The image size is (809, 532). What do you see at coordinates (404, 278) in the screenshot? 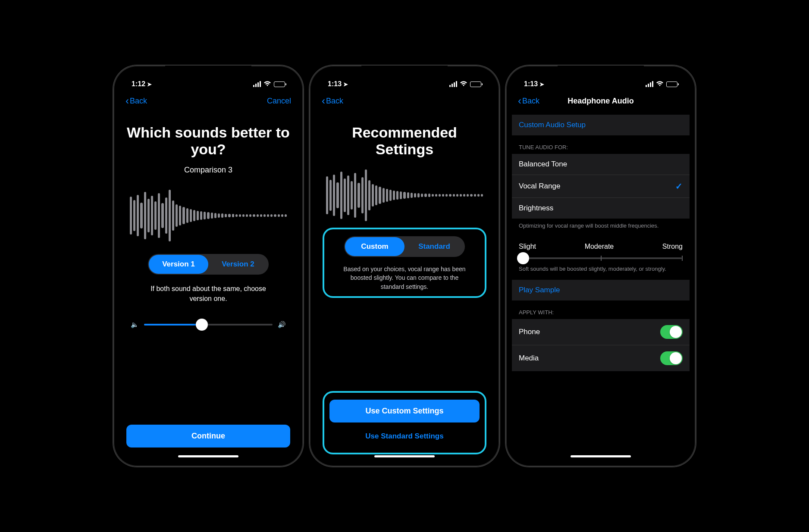
I see `recommendation-description: Based on your choices, vocal range has b…` at bounding box center [404, 278].